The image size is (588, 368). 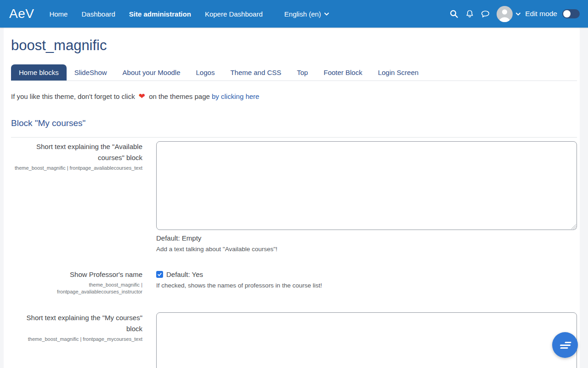 I want to click on tab-footer-block: Footer Block, so click(x=343, y=73).